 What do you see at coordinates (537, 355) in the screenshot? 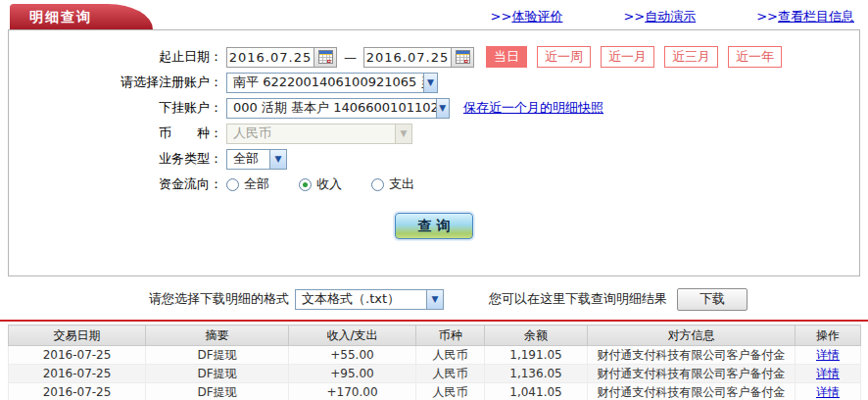
I see `cell-balance: 1,191.05` at bounding box center [537, 355].